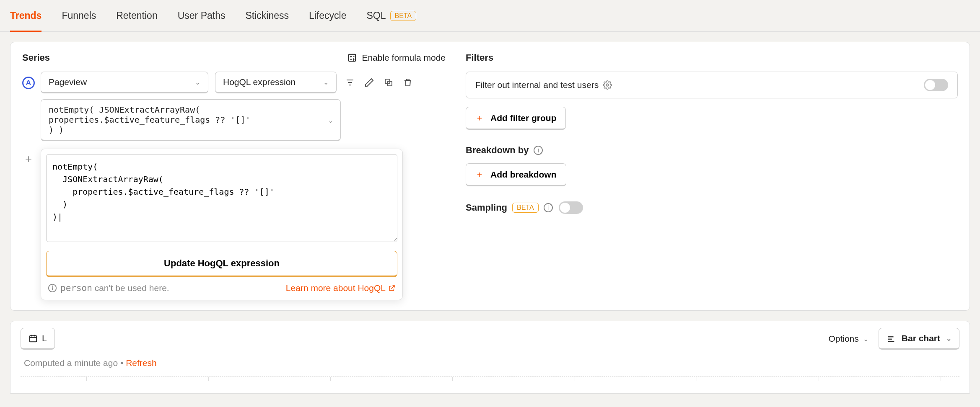 The image size is (980, 407). What do you see at coordinates (408, 82) in the screenshot?
I see `trash-icon` at bounding box center [408, 82].